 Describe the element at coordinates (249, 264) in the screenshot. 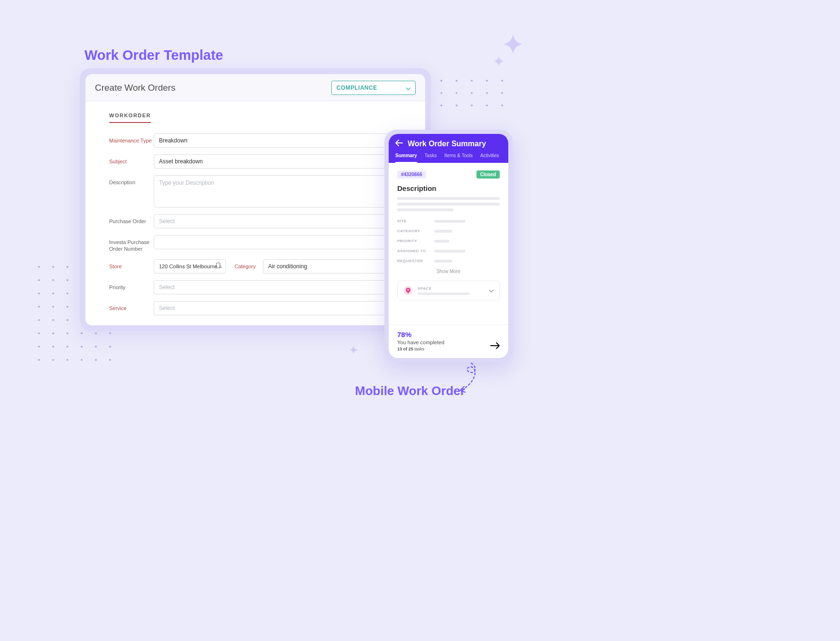

I see `label-category: Category` at that location.